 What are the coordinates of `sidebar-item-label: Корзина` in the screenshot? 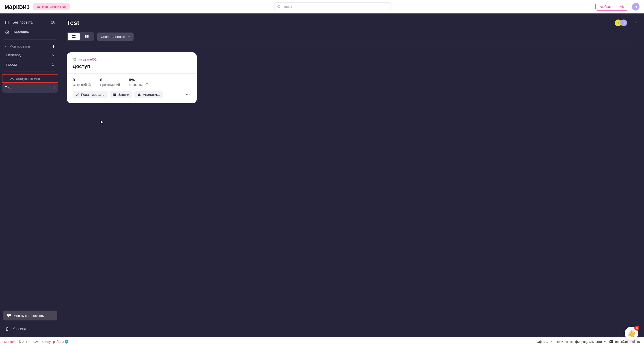 It's located at (20, 329).